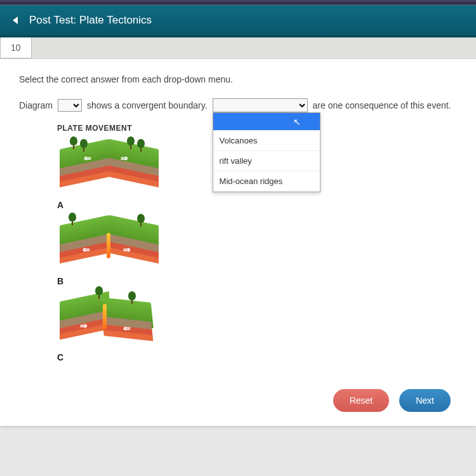 The width and height of the screenshot is (476, 476). I want to click on back-icon, so click(15, 20).